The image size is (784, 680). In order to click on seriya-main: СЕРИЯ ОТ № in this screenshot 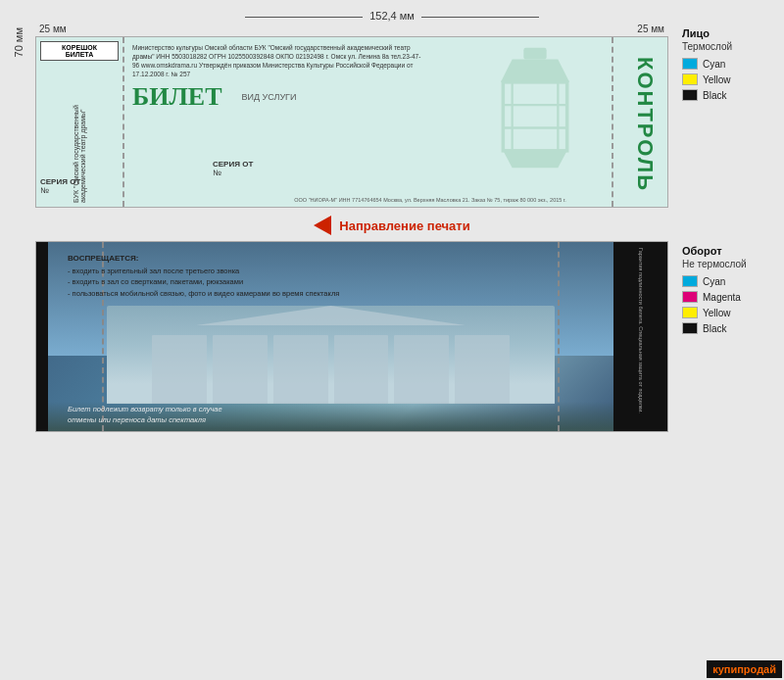, I will do `click(233, 169)`.